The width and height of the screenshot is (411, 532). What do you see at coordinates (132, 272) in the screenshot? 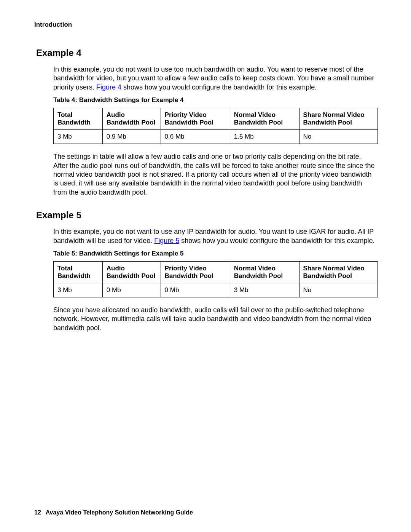
I see `table5-h2: Audio Bandwidth Pool` at bounding box center [132, 272].